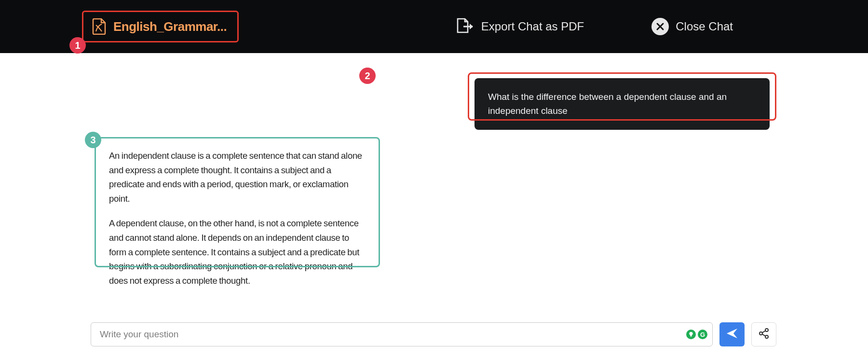 The image size is (868, 359). I want to click on close-chat-button: Close Chat, so click(692, 27).